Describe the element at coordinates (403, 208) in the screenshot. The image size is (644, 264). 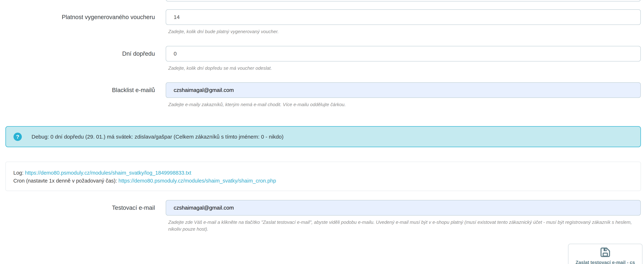
I see `test-email-input` at that location.